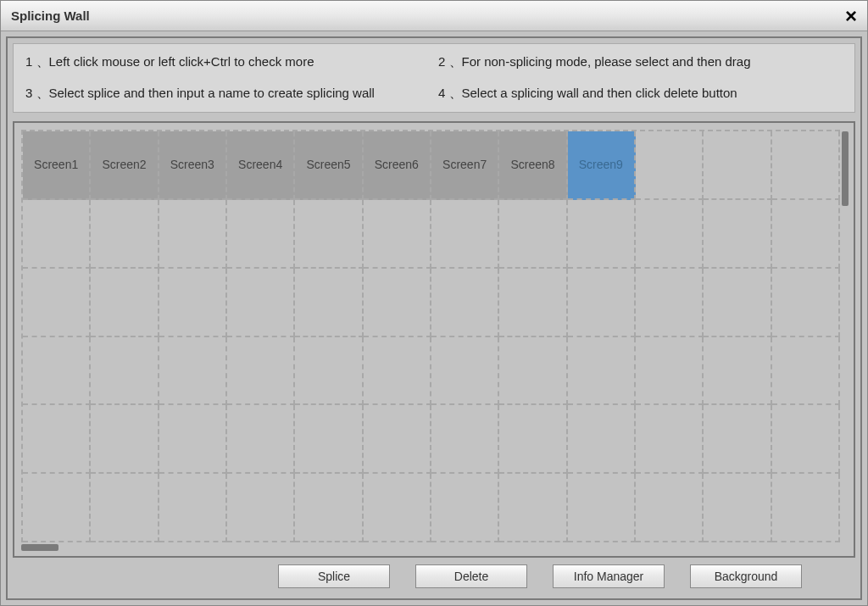  Describe the element at coordinates (641, 93) in the screenshot. I see `instruction-4: 4 、Select a splicing wall and then click…` at that location.